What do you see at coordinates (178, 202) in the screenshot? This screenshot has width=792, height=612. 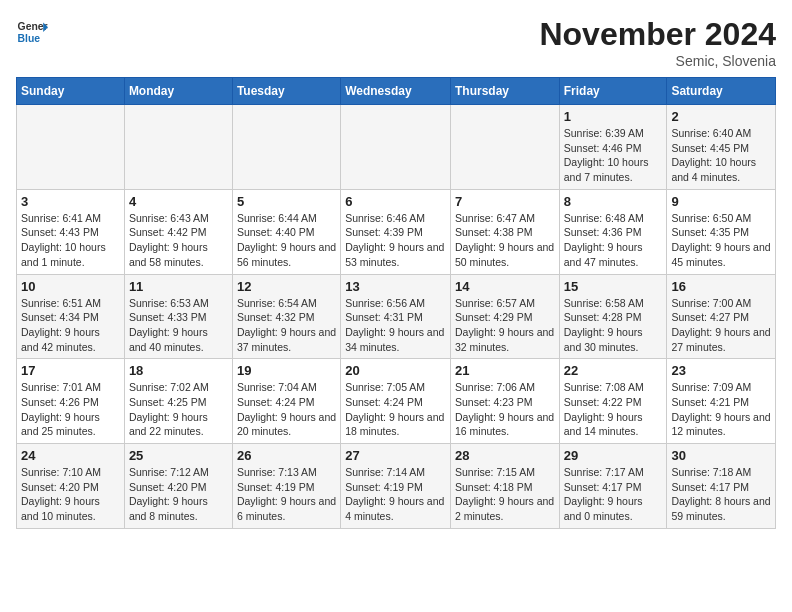 I see `day-number: 4` at bounding box center [178, 202].